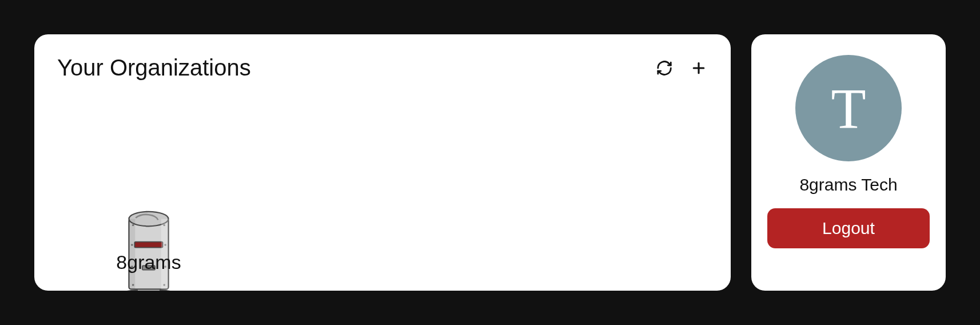 This screenshot has height=325, width=980. Describe the element at coordinates (383, 68) in the screenshot. I see `organizations-header: Your Organizations` at that location.